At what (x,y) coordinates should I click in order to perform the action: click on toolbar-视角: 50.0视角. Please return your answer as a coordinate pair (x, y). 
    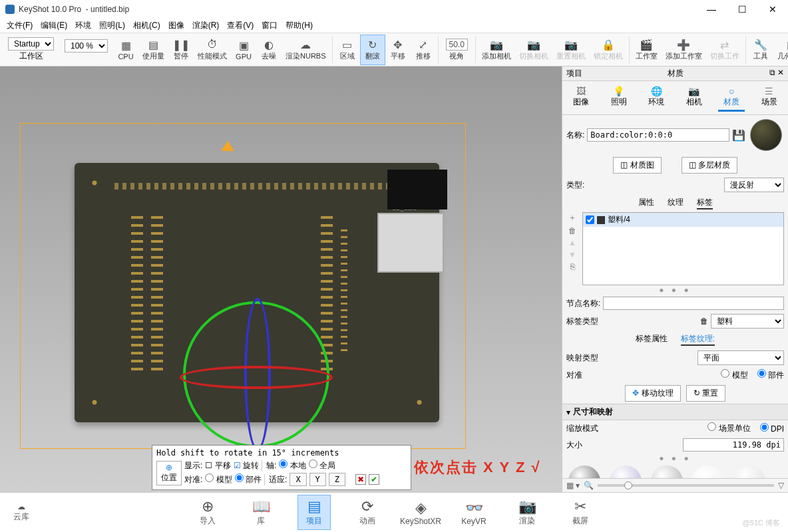
    Looking at the image, I should click on (457, 50).